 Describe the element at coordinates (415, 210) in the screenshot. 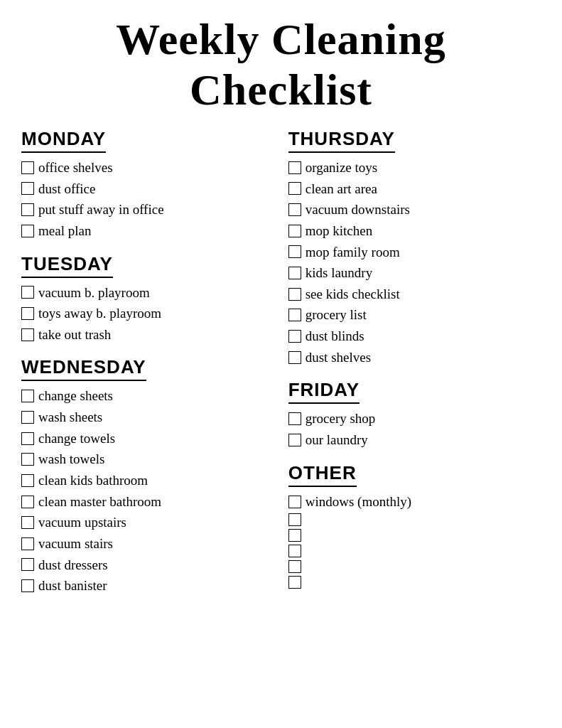

I see `list-item: vacuum downstairs` at that location.